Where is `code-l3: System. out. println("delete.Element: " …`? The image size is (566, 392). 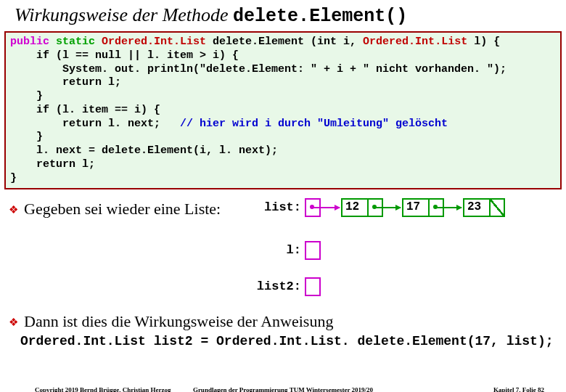 code-l3: System. out. println("delete.Element: " … is located at coordinates (258, 70).